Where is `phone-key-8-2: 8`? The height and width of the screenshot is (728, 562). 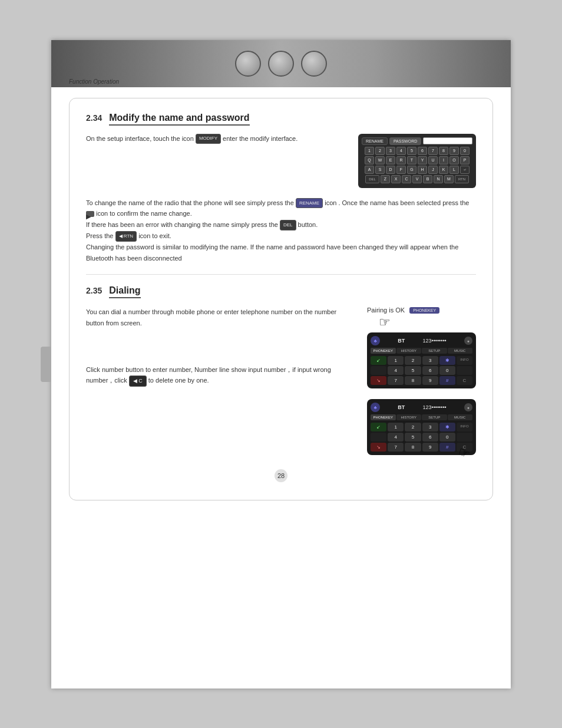 phone-key-8-2: 8 is located at coordinates (412, 447).